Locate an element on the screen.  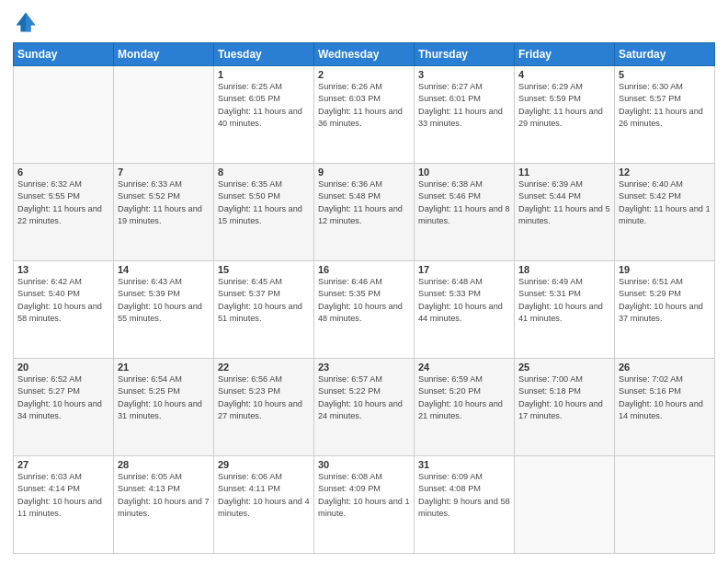
day-info: Sunrise: 6:36 AMSunset: 5:48 PMDaylight:… is located at coordinates (364, 202).